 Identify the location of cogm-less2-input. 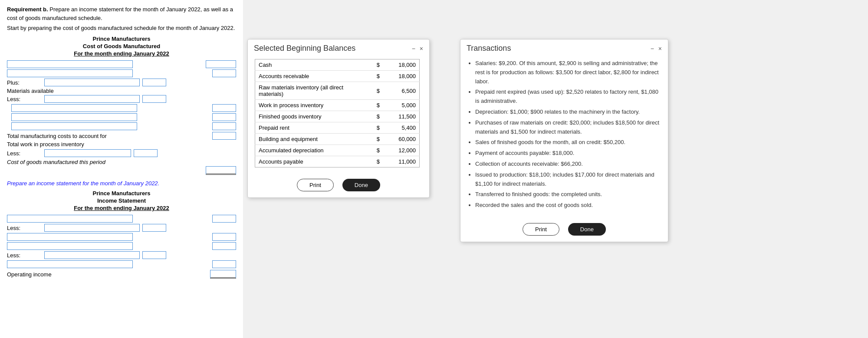
(88, 153).